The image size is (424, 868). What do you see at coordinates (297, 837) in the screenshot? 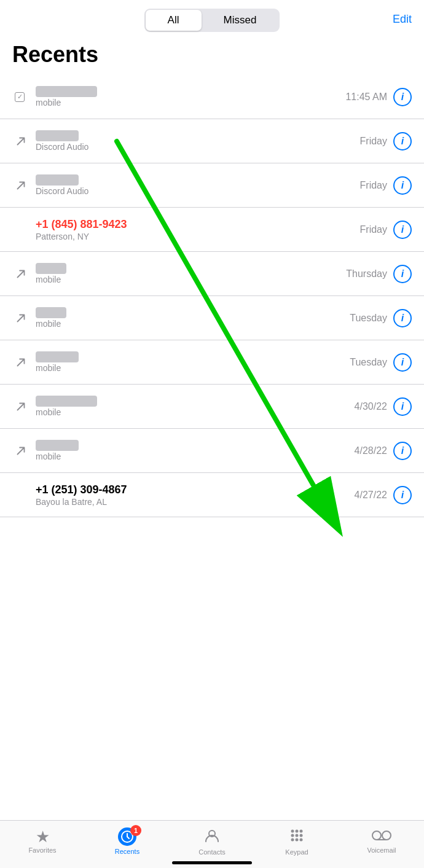
I see `keypad-icon` at bounding box center [297, 837].